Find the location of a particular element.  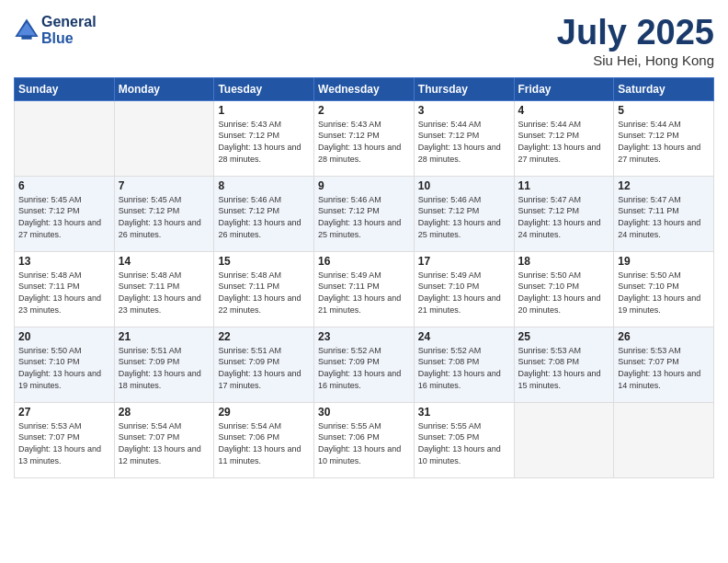

calendar-cell: 4Sunrise: 5:44 AM Sunset: 7:12 PM Daylig… is located at coordinates (564, 138).